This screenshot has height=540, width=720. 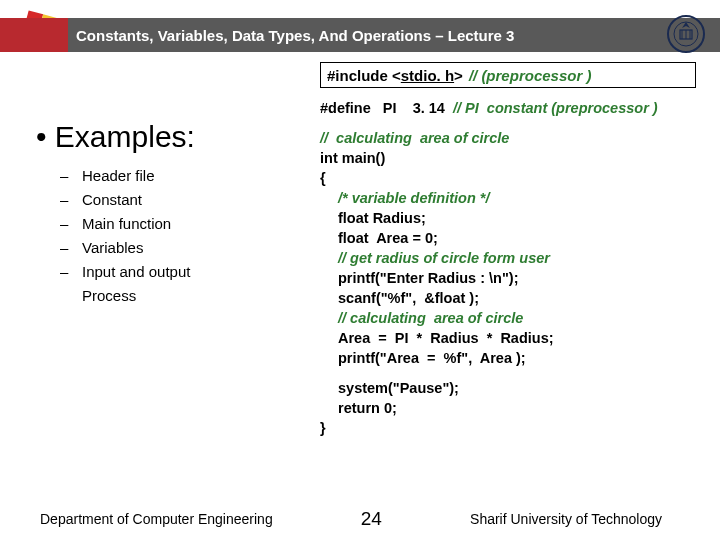 I want to click on footer-university: Sharif University of Technology, so click(x=539, y=519).